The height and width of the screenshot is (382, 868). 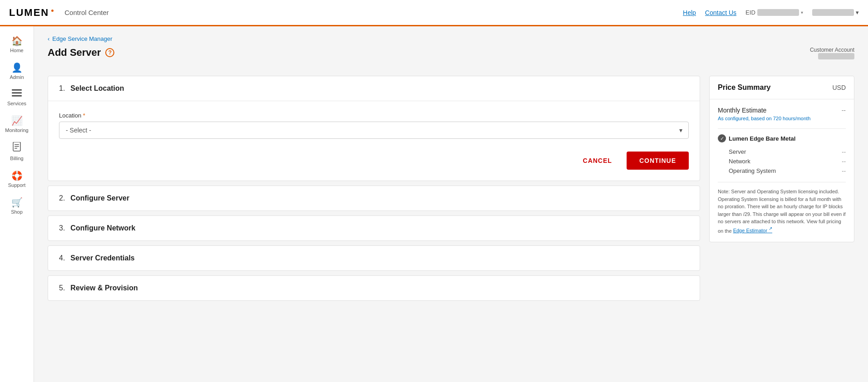 What do you see at coordinates (17, 94) in the screenshot?
I see `services-icon` at bounding box center [17, 94].